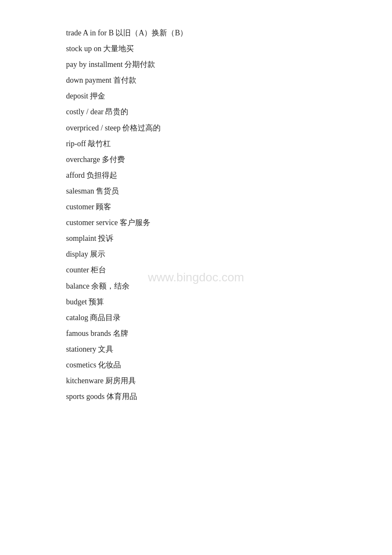 The image size is (392, 555). What do you see at coordinates (196, 176) in the screenshot?
I see `list-item: afford 负担得起` at bounding box center [196, 176].